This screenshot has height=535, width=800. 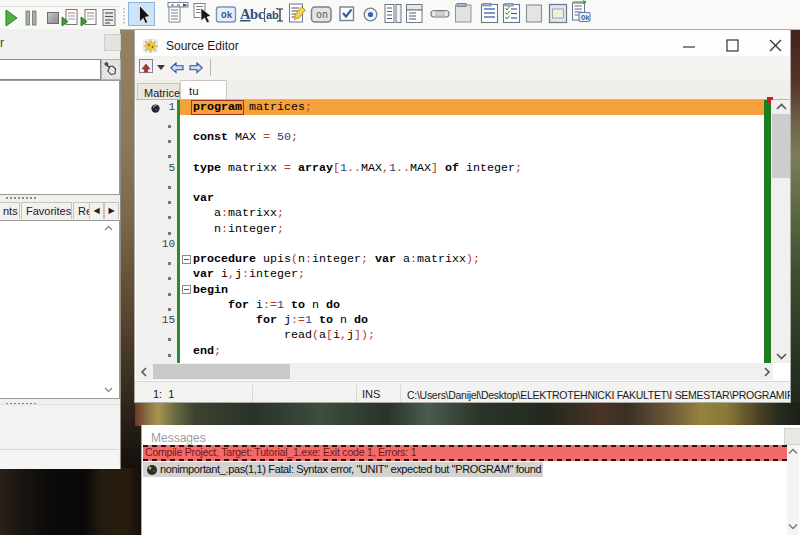 I want to click on svg-text: bc, so click(x=258, y=14).